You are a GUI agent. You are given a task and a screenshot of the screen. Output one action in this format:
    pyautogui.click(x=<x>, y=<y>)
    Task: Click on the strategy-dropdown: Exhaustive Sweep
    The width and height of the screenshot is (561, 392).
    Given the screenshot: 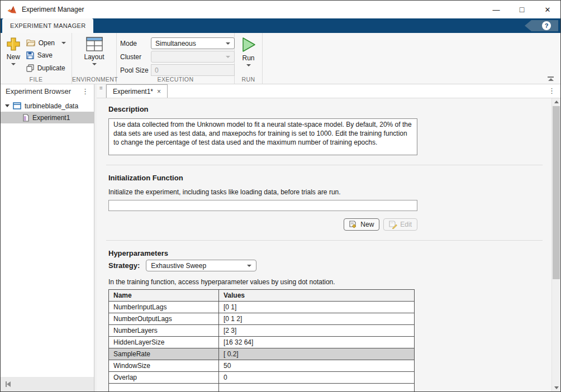 What is the action you would take?
    pyautogui.click(x=201, y=266)
    